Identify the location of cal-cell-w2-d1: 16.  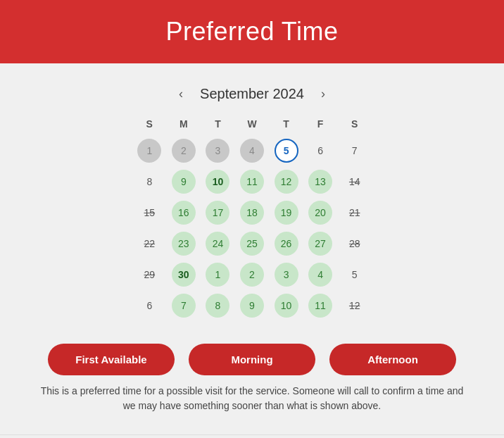
(184, 213).